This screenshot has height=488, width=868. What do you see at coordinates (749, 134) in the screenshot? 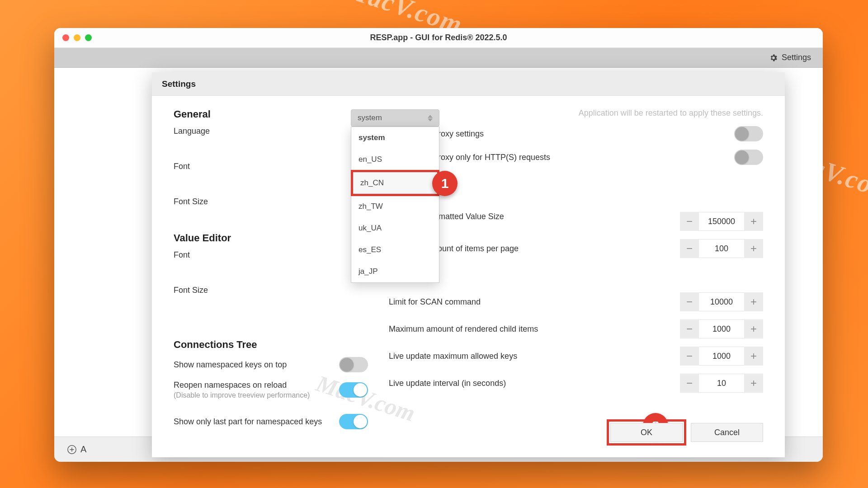
I see `toggle-proxy-system` at bounding box center [749, 134].